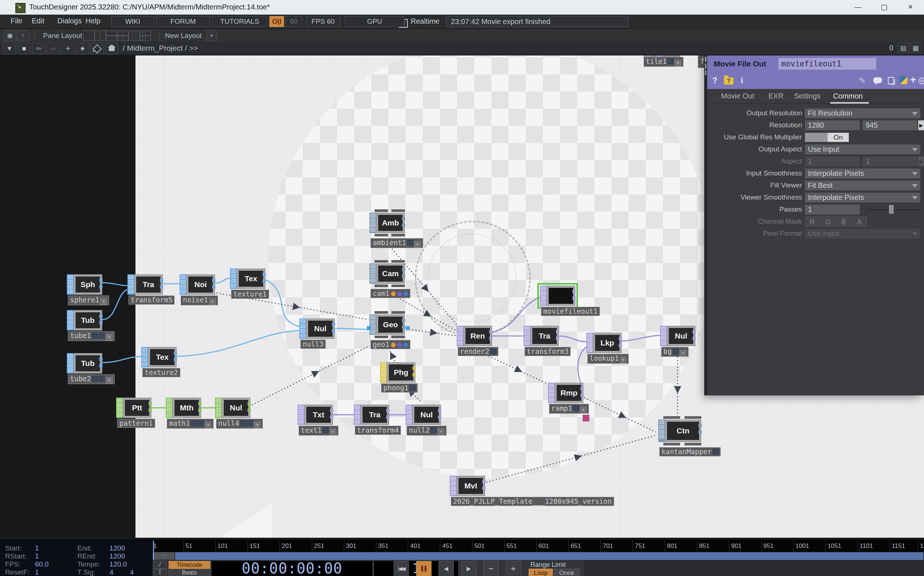  Describe the element at coordinates (884, 7) in the screenshot. I see `maximize-button: ▢` at that location.